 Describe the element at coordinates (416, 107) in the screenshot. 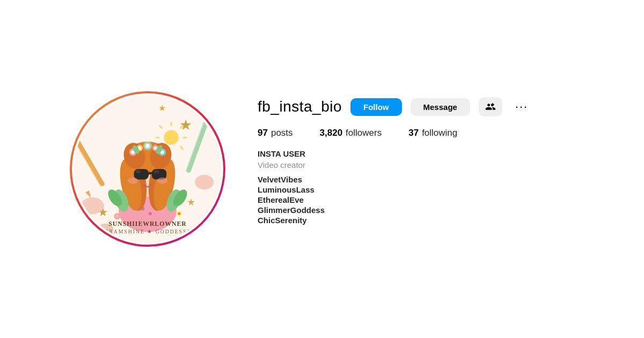

I see `profile-header: fb_insta_bio Follow Message ···` at that location.